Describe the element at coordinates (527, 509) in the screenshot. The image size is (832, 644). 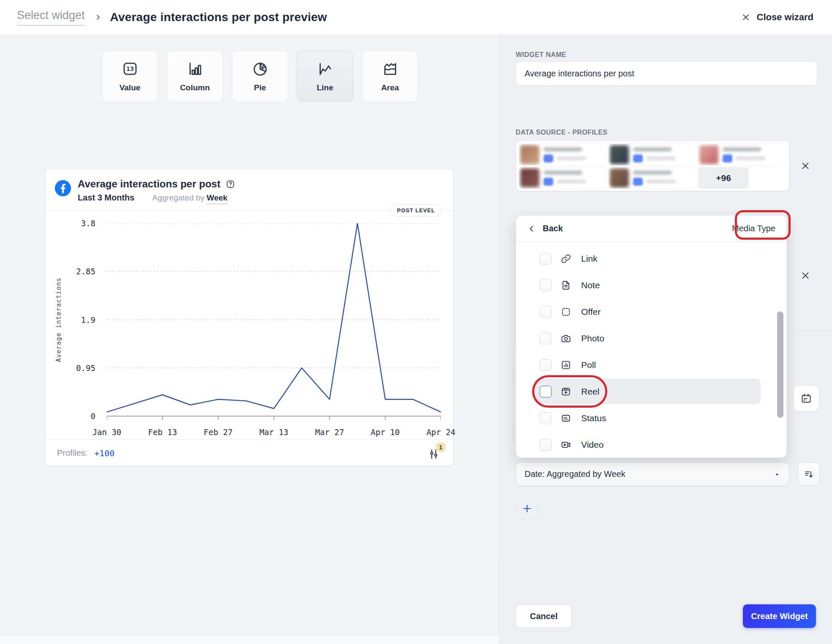
I see `plus-icon` at that location.